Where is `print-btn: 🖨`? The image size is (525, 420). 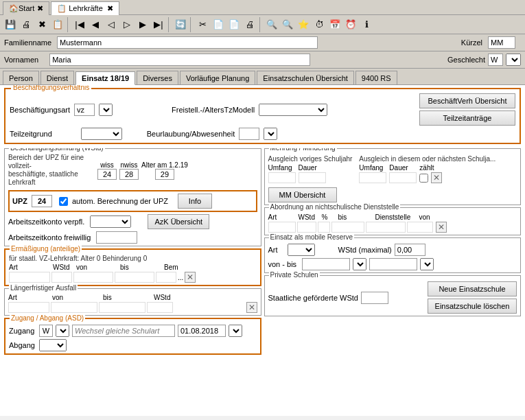
print-btn: 🖨 is located at coordinates (26, 25).